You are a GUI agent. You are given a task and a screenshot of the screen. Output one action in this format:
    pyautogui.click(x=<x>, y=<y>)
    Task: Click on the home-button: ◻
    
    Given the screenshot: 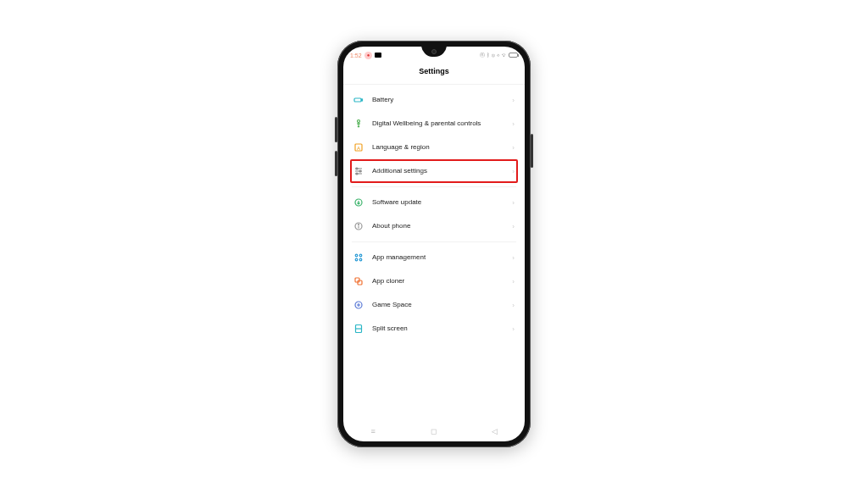 What is the action you would take?
    pyautogui.click(x=434, y=431)
    